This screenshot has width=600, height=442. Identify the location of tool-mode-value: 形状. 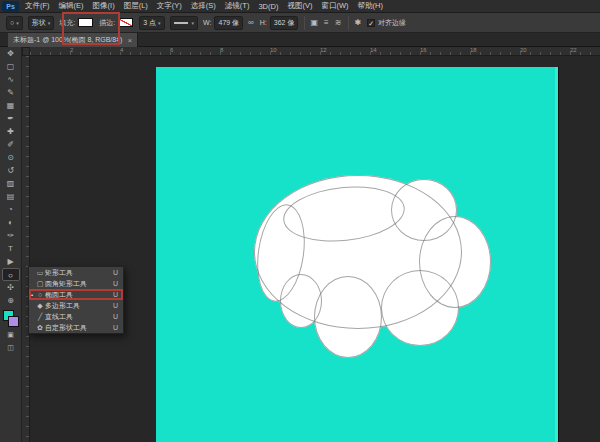
(39, 23).